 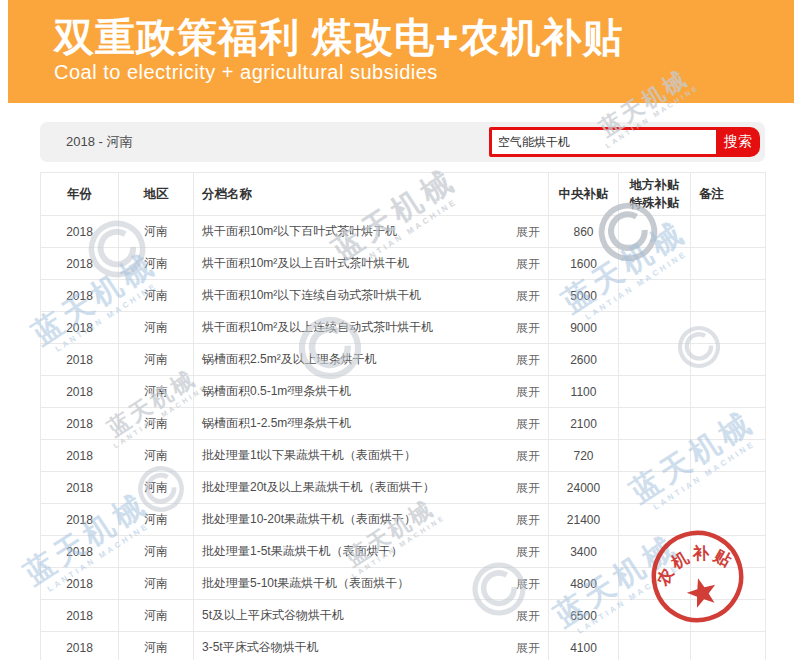 I want to click on category-cell: 批处理量5-10t果蔬烘干机（表面烘干） 展开, so click(x=372, y=584).